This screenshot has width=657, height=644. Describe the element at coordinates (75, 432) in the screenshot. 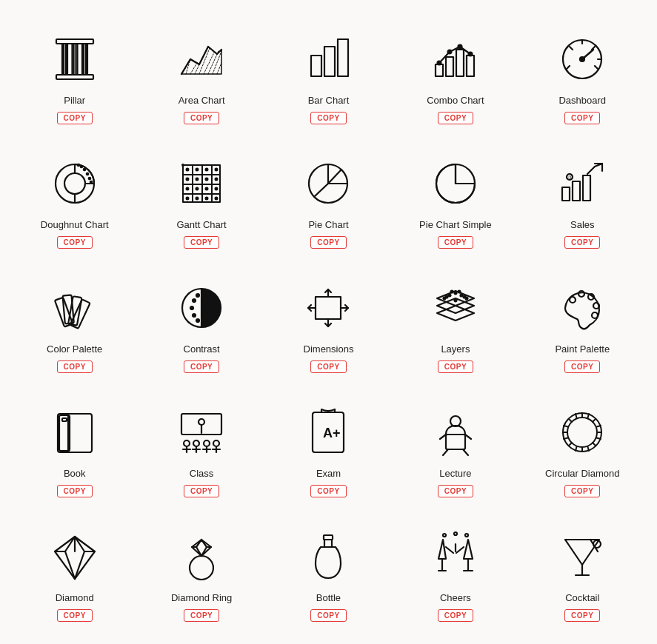

I see `book-icon` at that location.